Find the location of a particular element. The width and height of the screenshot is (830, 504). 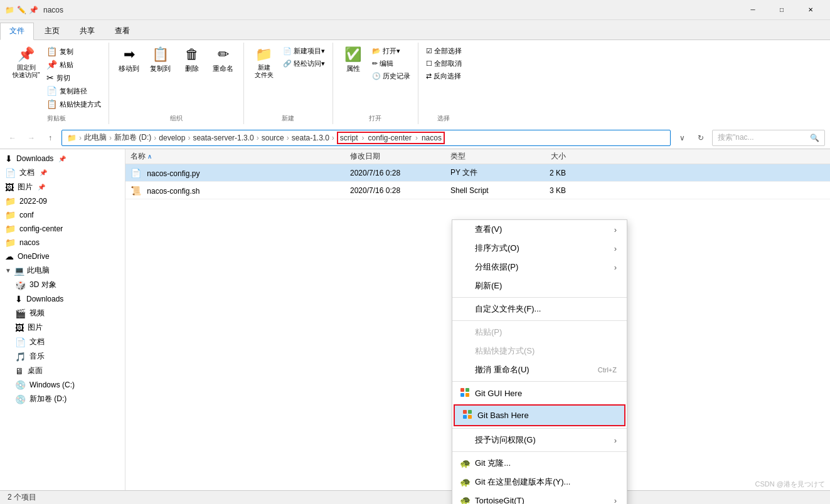

status-count: 2 个项目 is located at coordinates (22, 498).